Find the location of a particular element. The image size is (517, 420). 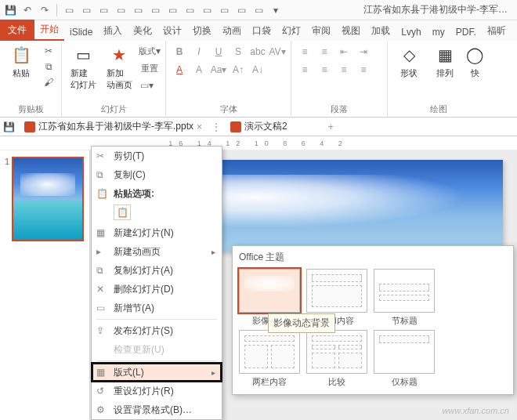

shadow-button: abc is located at coordinates (258, 52).